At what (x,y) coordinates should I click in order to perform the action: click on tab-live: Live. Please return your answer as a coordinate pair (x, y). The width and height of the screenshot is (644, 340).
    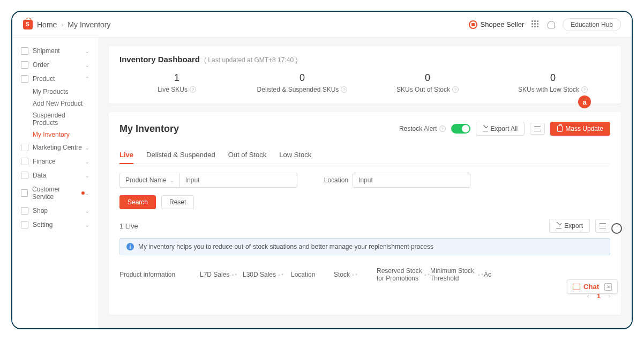
    Looking at the image, I should click on (126, 156).